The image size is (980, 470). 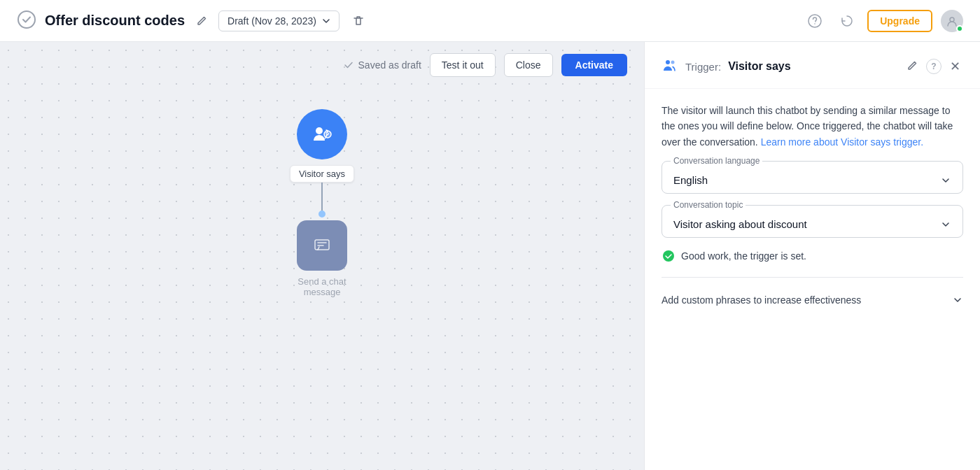 I want to click on topic-dropdown: Conversation topic Visitor asking about …, so click(x=812, y=221).